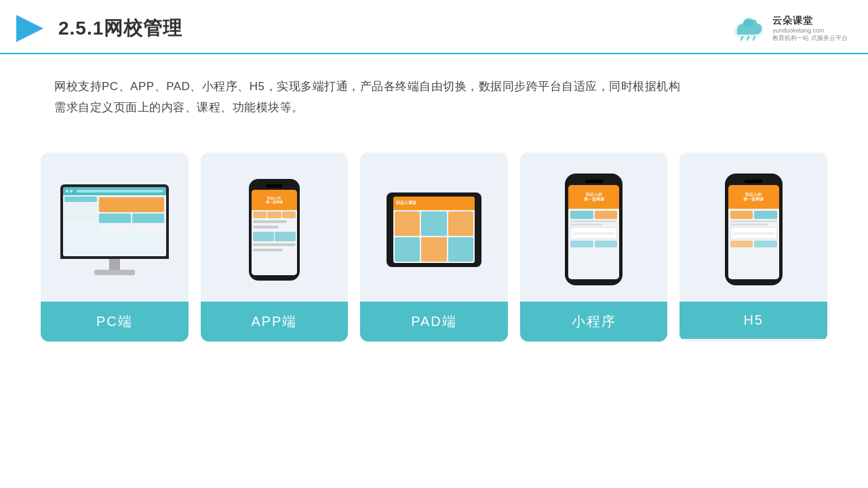 This screenshot has width=868, height=488. I want to click on app-phone-icon: 职达人的第一堂网课, so click(274, 230).